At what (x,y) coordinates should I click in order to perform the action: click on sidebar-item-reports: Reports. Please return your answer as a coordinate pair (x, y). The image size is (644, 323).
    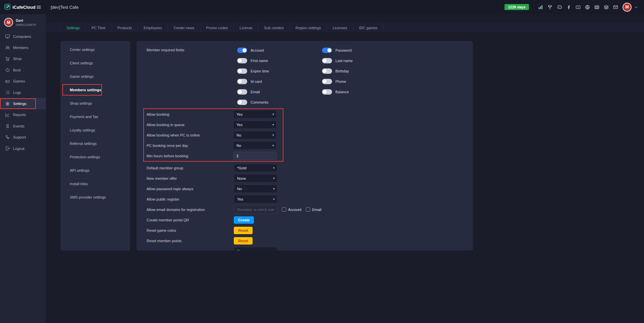
    Looking at the image, I should click on (23, 115).